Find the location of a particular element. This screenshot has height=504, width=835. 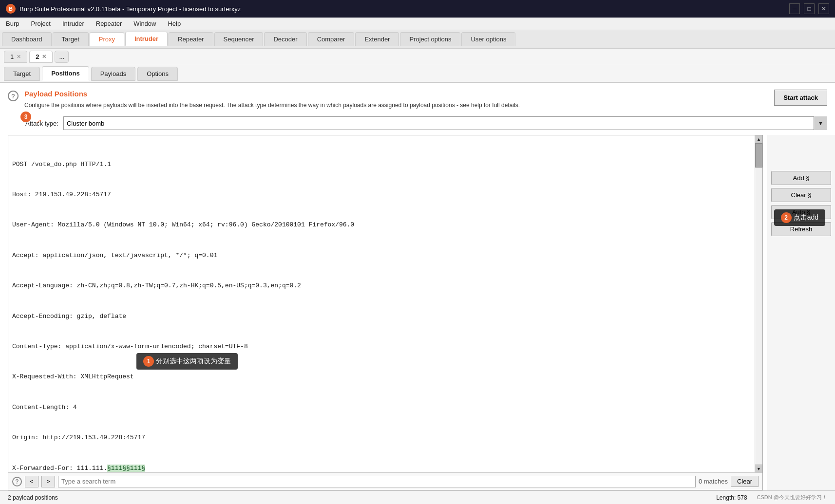

attack-type-wrapper: Cluster bomb Sniper Battering ram Pitchf… is located at coordinates (445, 123).